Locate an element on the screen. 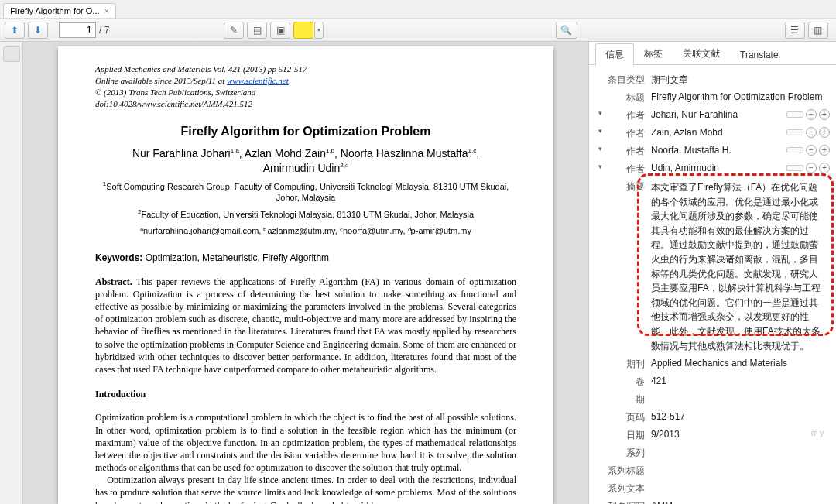 This screenshot has width=836, height=504. annotate-note-button: ▤ is located at coordinates (257, 30).